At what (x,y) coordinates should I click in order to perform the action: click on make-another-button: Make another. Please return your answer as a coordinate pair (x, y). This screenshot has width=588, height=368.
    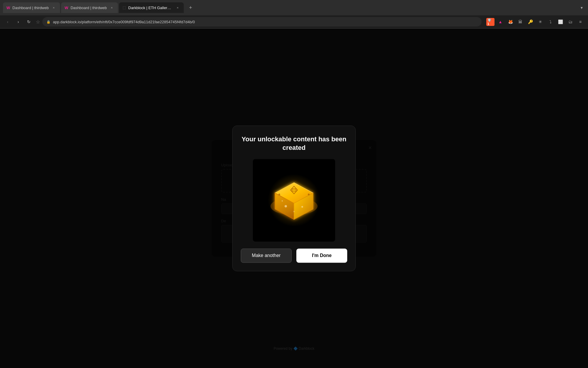
    Looking at the image, I should click on (266, 256).